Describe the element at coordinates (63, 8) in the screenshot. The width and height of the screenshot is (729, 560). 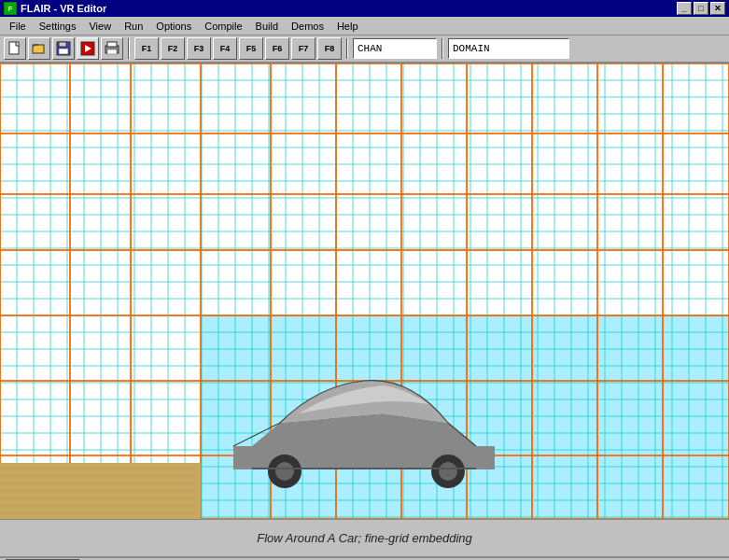
I see `window-title: FLAIR - VR Editor` at that location.